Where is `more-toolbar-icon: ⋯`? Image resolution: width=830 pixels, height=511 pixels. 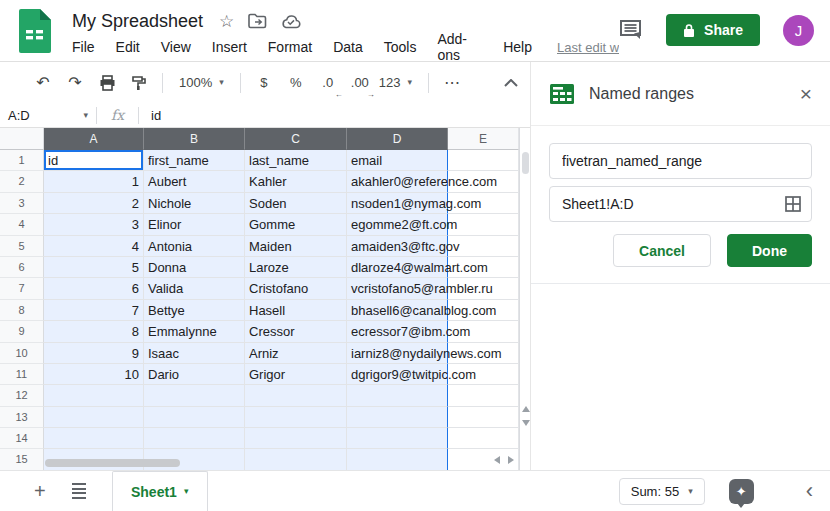 more-toolbar-icon: ⋯ is located at coordinates (452, 83).